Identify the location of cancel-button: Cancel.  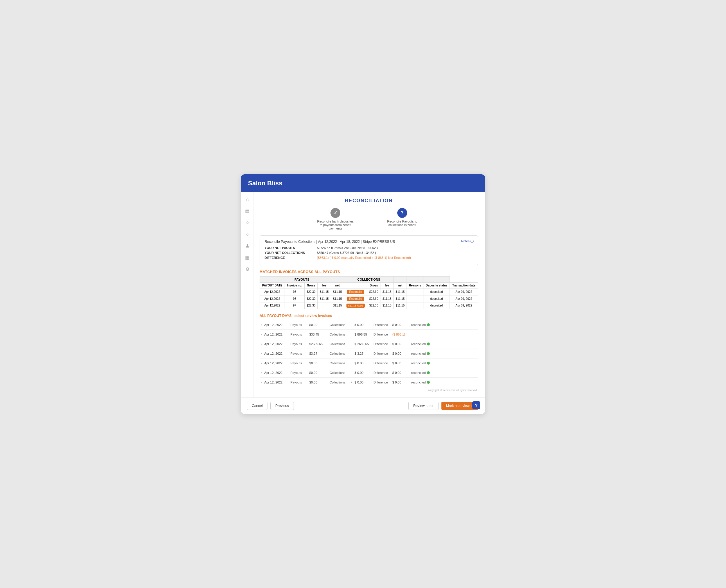
(257, 406).